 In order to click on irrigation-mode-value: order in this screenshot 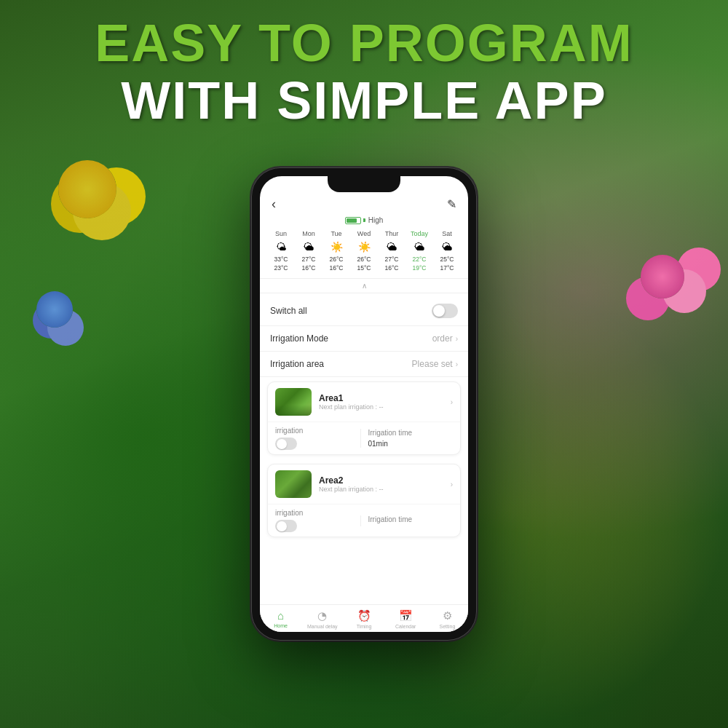, I will do `click(443, 339)`.